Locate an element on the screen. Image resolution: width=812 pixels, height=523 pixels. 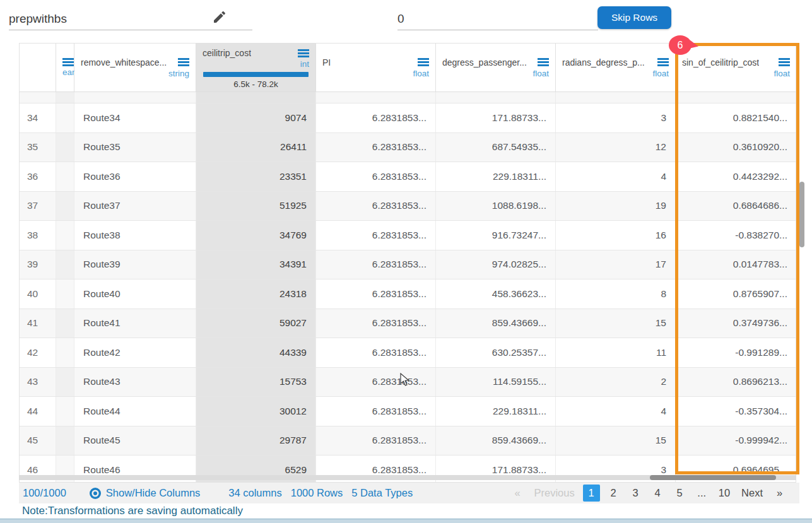
cell-cost: 9074 is located at coordinates (256, 118).